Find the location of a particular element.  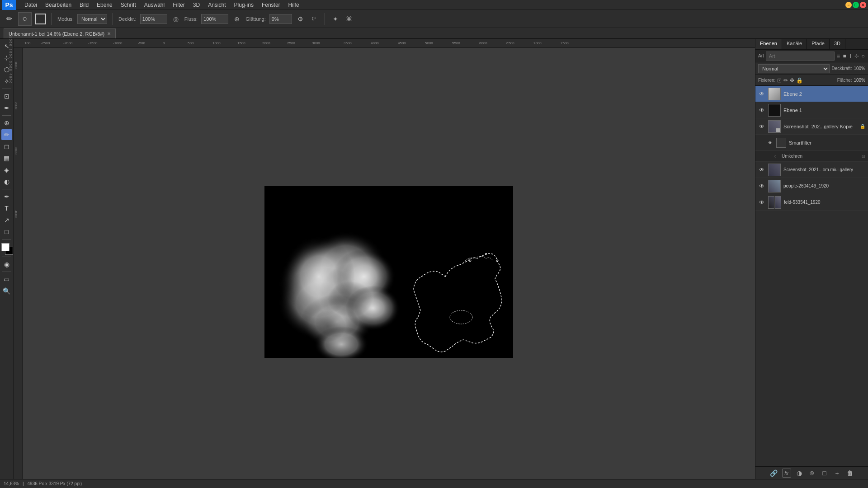

lock-pixels-icon: ✏ is located at coordinates (786, 80).